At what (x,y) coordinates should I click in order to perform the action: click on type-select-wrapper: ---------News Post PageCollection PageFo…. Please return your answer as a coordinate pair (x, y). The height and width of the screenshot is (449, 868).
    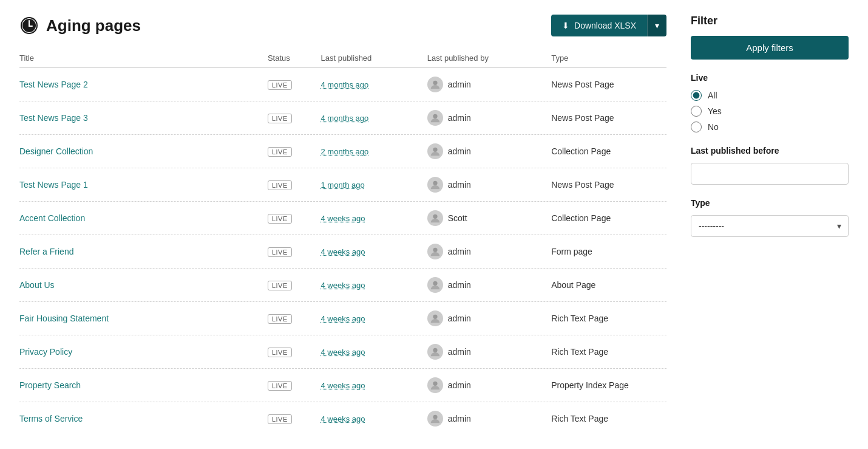
    Looking at the image, I should click on (770, 226).